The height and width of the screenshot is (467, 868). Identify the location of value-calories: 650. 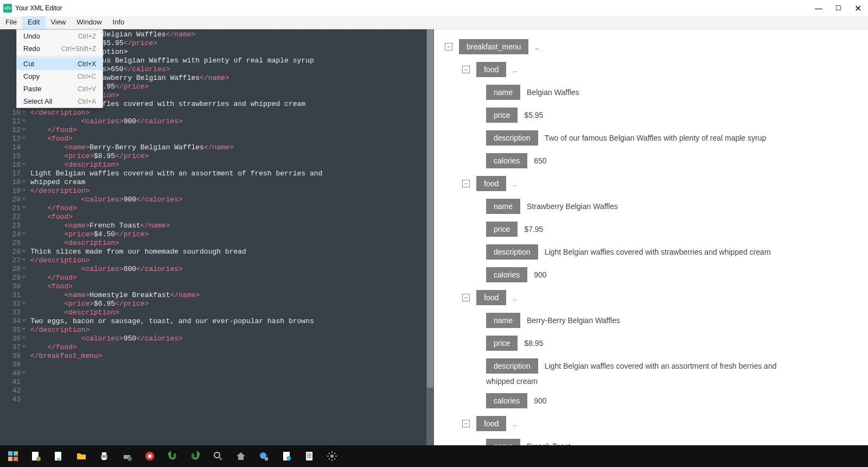
(540, 161).